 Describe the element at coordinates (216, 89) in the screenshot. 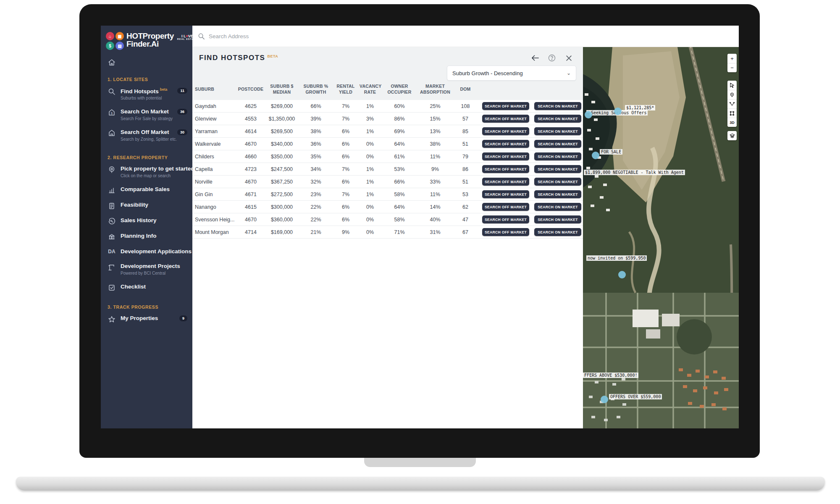

I see `col-header-suburb: SUBURB` at that location.